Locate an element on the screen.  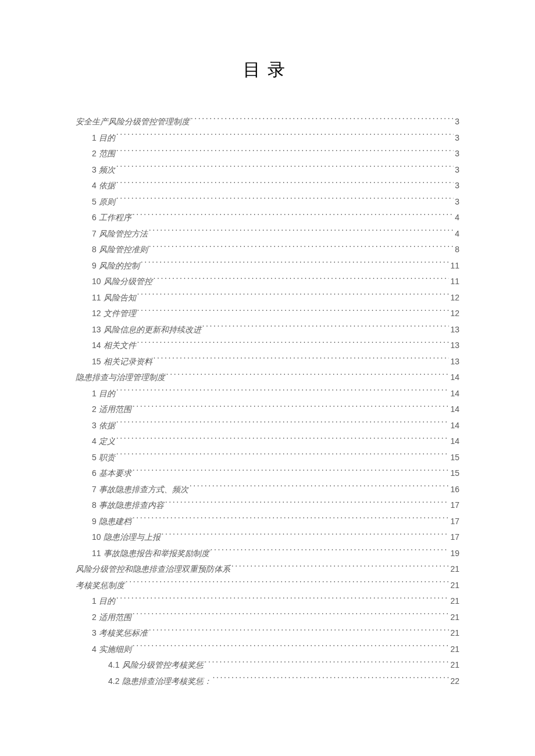
toc-entry: 安全生产风险分级管控管理制度3 is located at coordinates (268, 122).